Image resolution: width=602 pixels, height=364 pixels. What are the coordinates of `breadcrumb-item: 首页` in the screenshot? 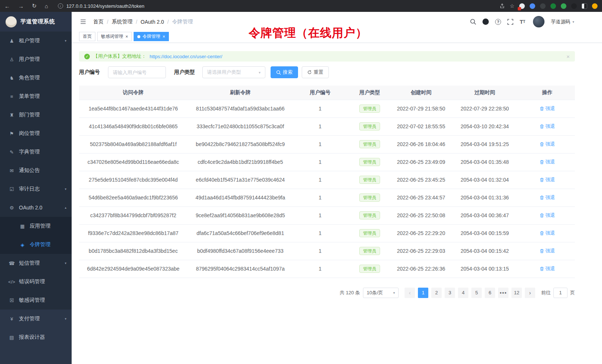 It's located at (98, 22).